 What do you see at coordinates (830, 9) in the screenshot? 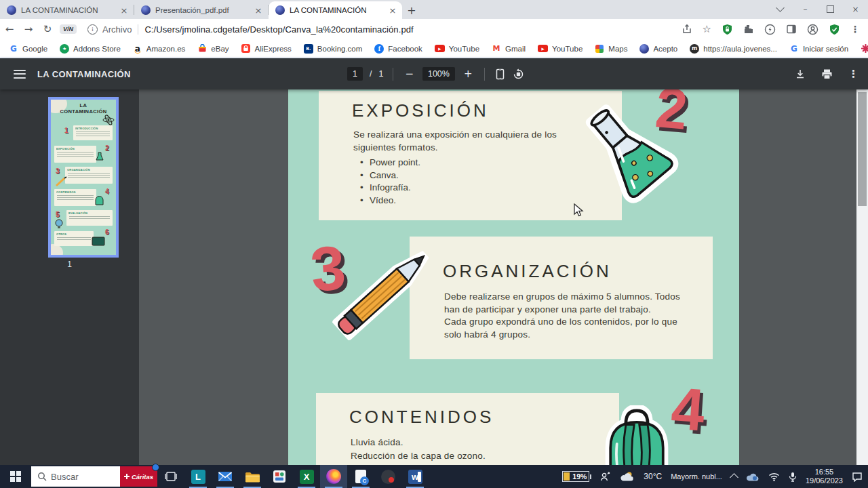
I see `window-maximize-button` at bounding box center [830, 9].